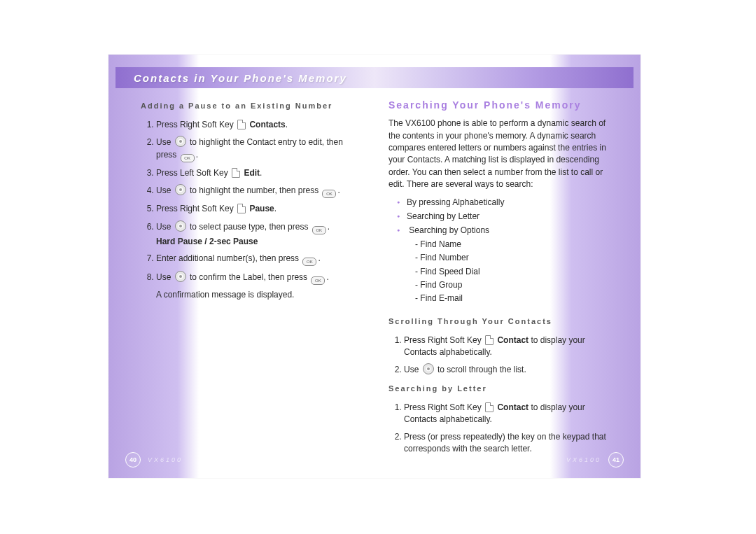 The width and height of the screenshot is (756, 534). What do you see at coordinates (616, 460) in the screenshot?
I see `page-number: 41` at bounding box center [616, 460].